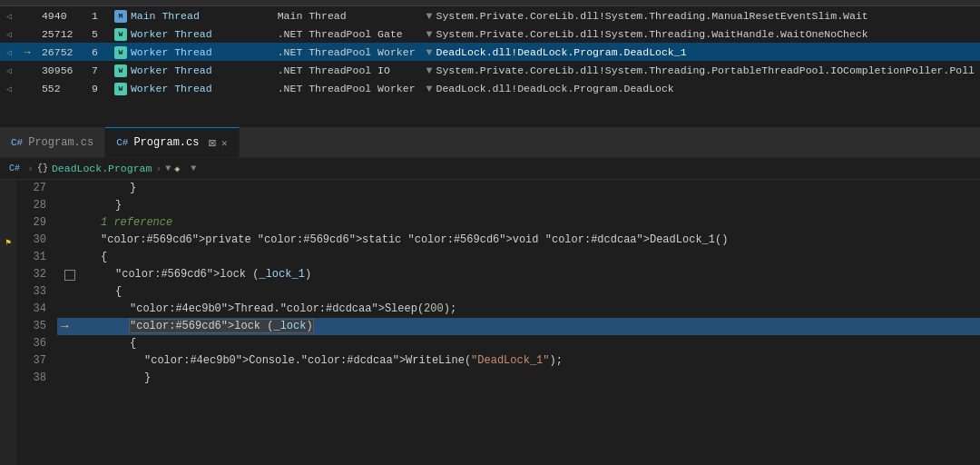 This screenshot has width=980, height=465. I want to click on line-num-1: 28, so click(34, 205).